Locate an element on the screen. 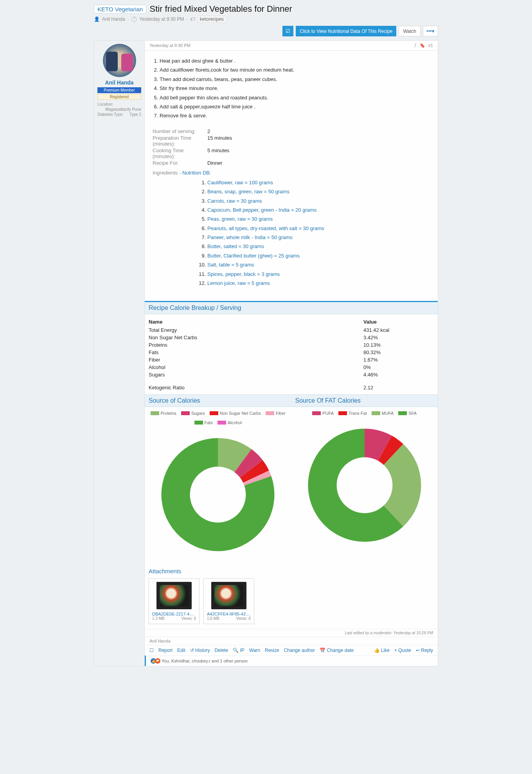 This screenshot has height=774, width=532. ingredients-list: Cauliflower, raw = 100 gramsBeans, snap,… is located at coordinates (318, 233).